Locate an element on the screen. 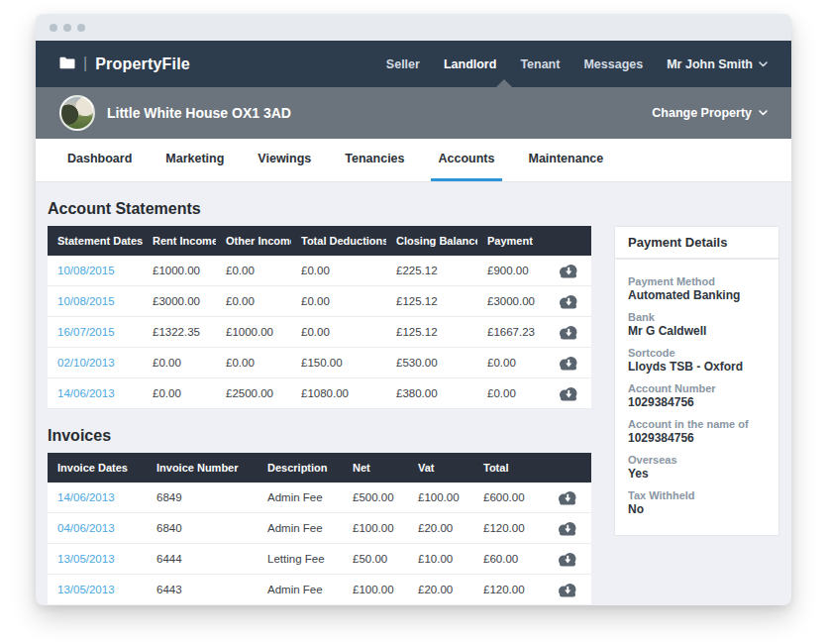 Image resolution: width=828 pixels, height=644 pixels. table-row: 04/06/2013 6840 Admin Fee £100.00 £20.00… is located at coordinates (319, 529).